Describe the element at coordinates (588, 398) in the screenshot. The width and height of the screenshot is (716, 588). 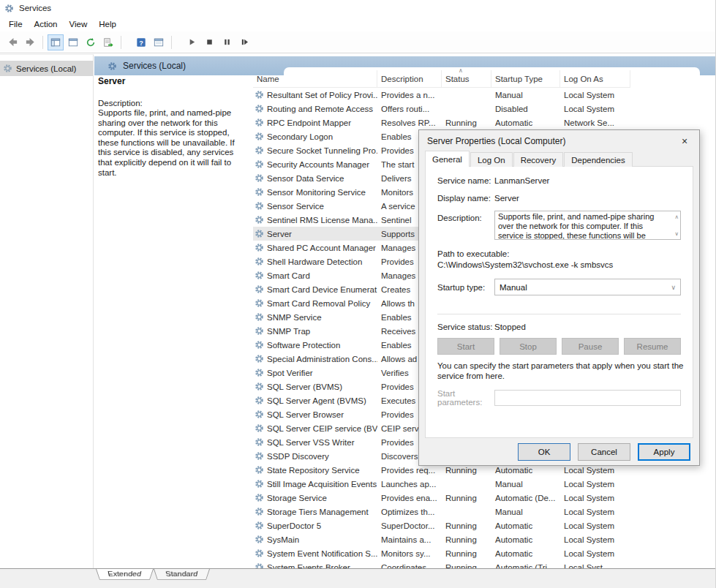
I see `start-params-input` at that location.